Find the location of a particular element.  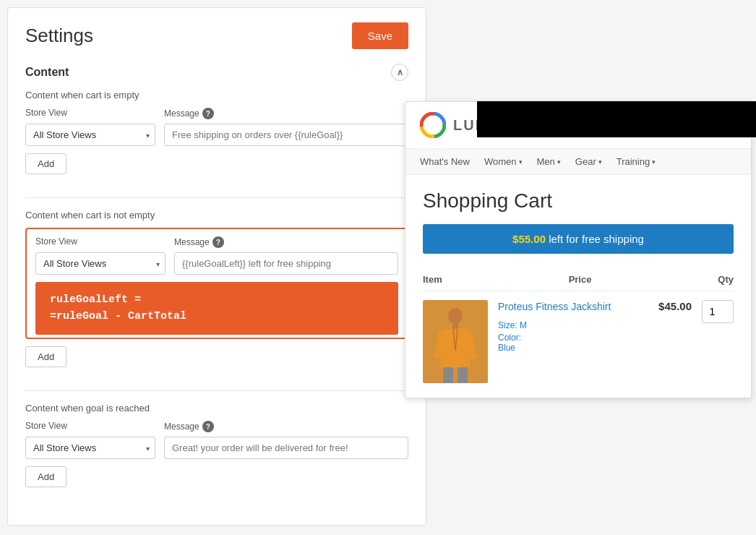

message-help-icon-not-empty: ? is located at coordinates (218, 242).